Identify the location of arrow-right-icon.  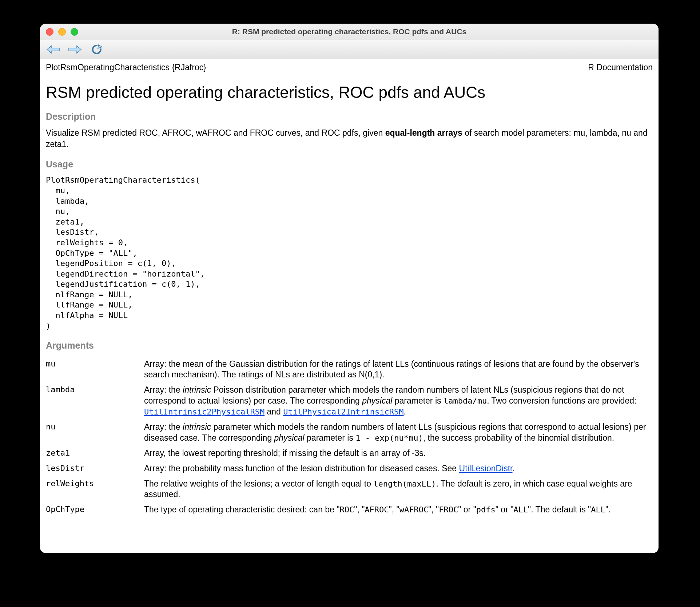
(75, 49).